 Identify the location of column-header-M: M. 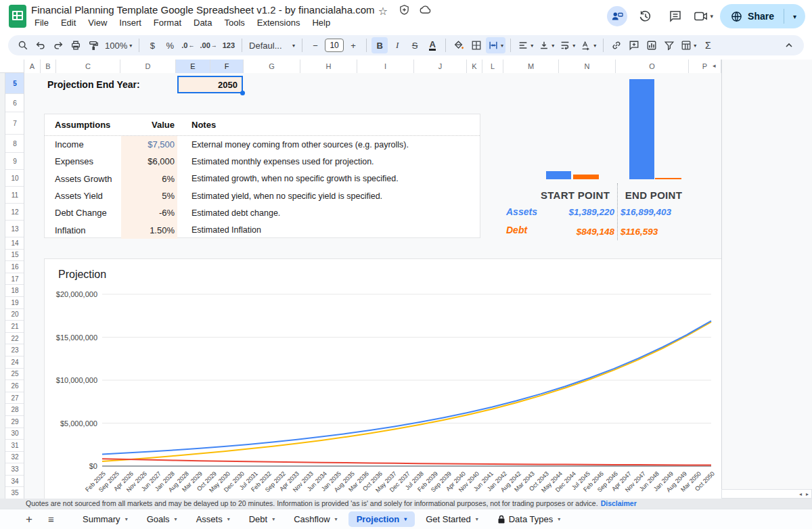
(531, 66).